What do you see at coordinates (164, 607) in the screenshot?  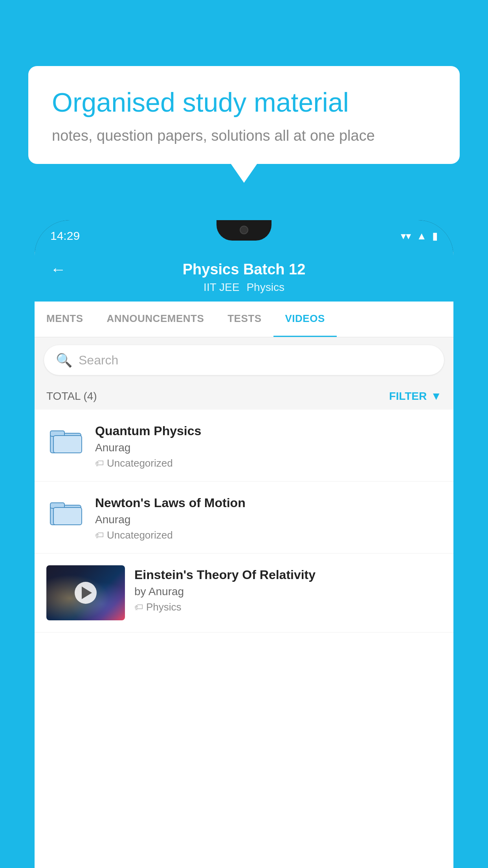 I see `tag-label: Physics` at bounding box center [164, 607].